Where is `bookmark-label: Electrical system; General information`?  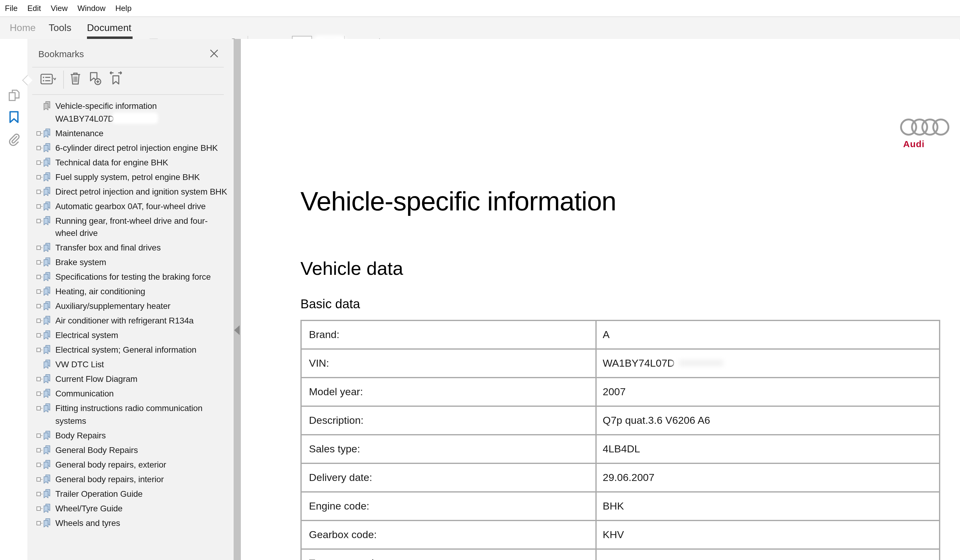
bookmark-label: Electrical system; General information is located at coordinates (142, 350).